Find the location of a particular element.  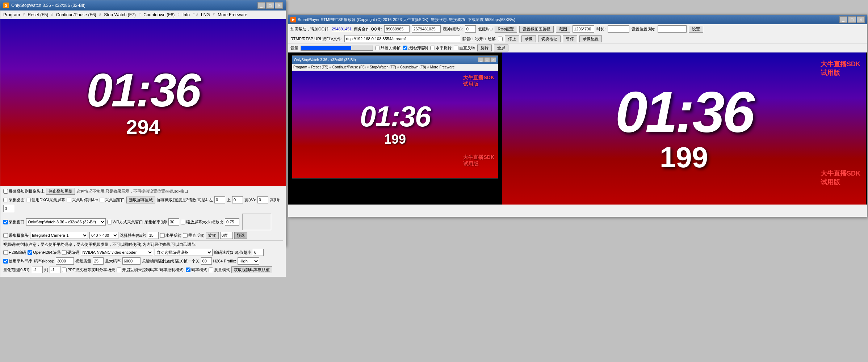

keyframe-input is located at coordinates (206, 261).